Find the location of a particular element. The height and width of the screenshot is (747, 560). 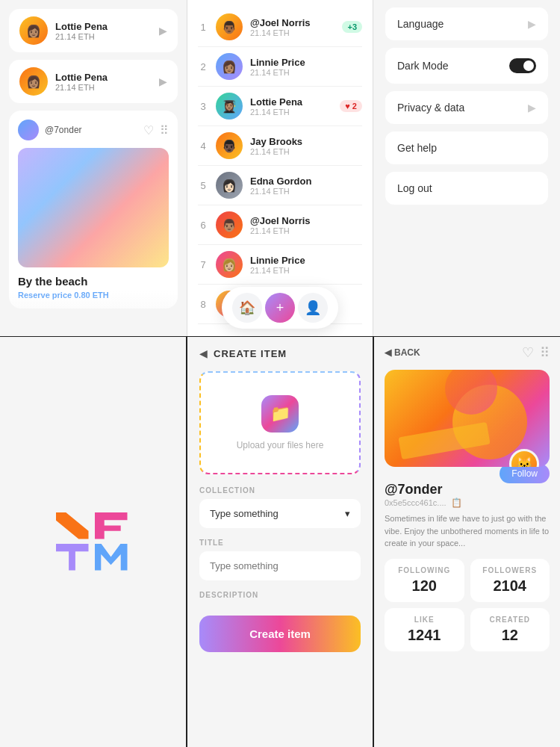

create-button: Create item is located at coordinates (280, 633).